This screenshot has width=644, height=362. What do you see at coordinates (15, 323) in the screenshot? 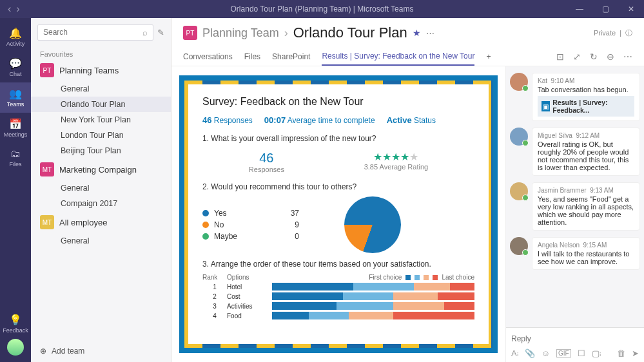
I see `rail-feedback: 💡Feedback` at bounding box center [15, 323].